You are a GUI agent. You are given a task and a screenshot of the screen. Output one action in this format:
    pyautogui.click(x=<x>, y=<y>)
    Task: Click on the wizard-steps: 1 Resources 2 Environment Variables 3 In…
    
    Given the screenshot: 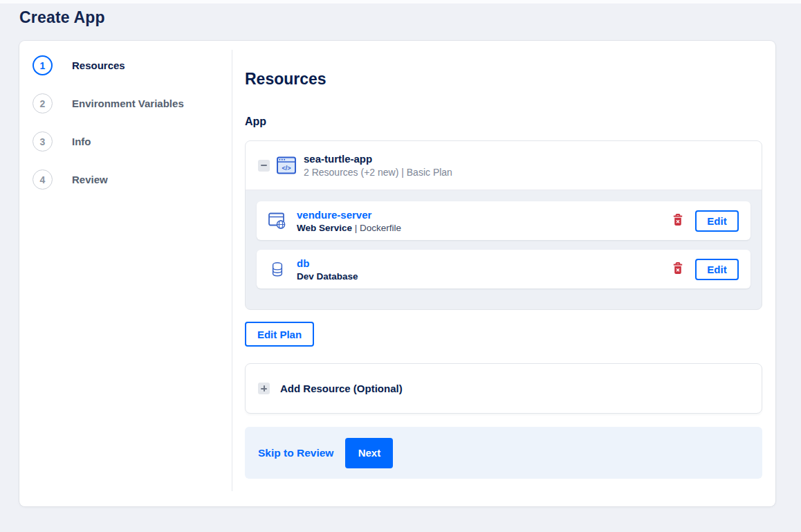 What is the action you would take?
    pyautogui.click(x=126, y=125)
    